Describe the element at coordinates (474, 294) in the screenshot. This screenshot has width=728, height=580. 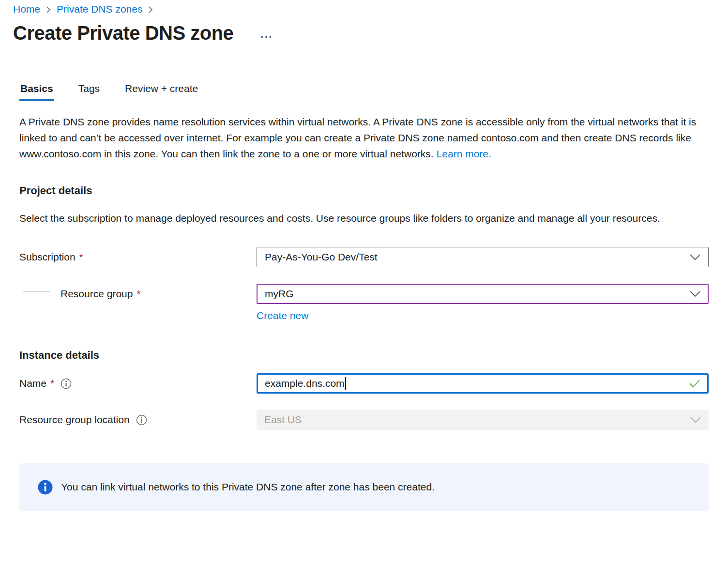
I see `resource-group-value: myRG` at that location.